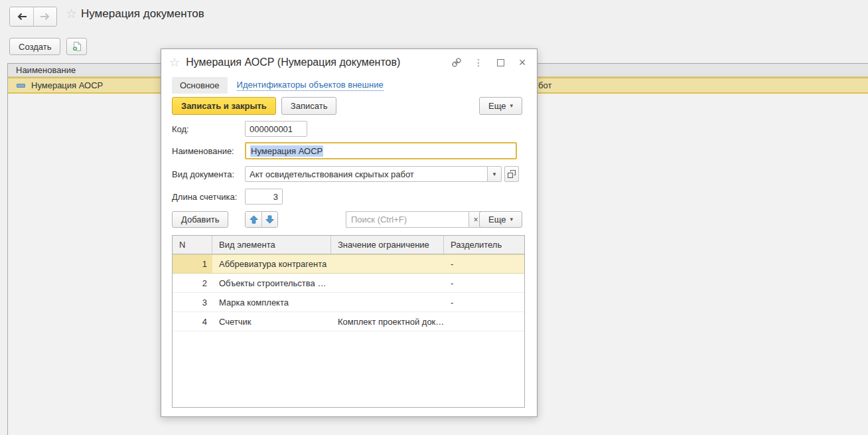  What do you see at coordinates (348, 303) in the screenshot?
I see `table-row: 3 Марка комплекта -` at bounding box center [348, 303].